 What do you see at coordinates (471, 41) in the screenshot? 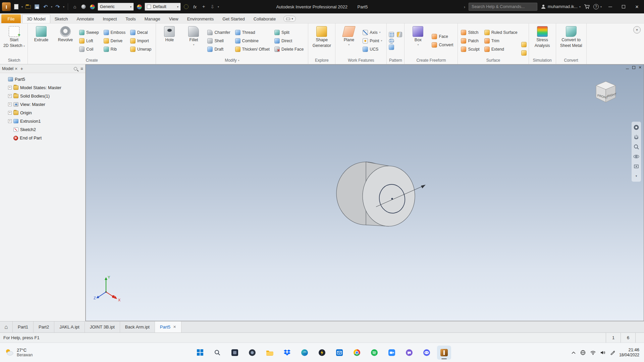
I see `patch-button: Patch` at bounding box center [471, 41].